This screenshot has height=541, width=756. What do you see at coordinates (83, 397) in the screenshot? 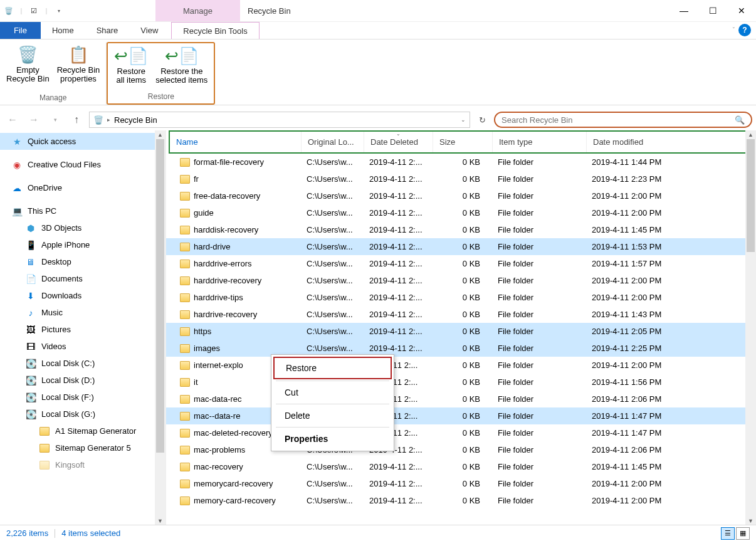
I see `disk-f-item: 💽Local Disk (F:)` at bounding box center [83, 397].